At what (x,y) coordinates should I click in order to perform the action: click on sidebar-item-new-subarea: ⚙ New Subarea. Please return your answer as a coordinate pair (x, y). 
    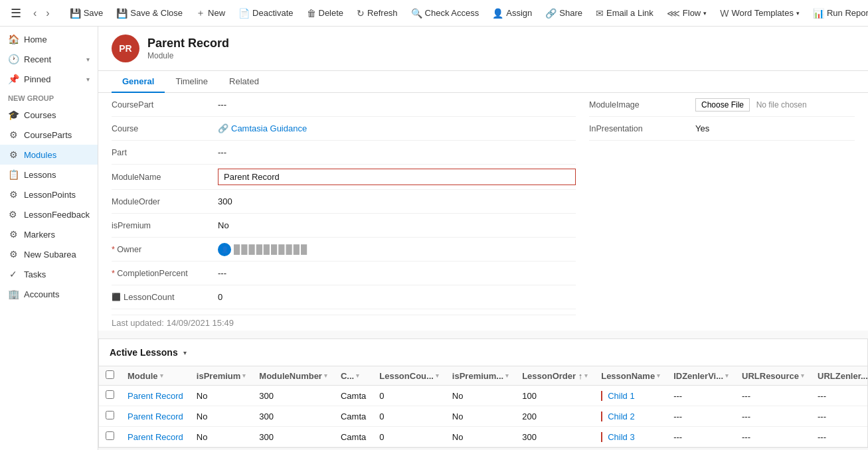
    Looking at the image, I should click on (49, 254).